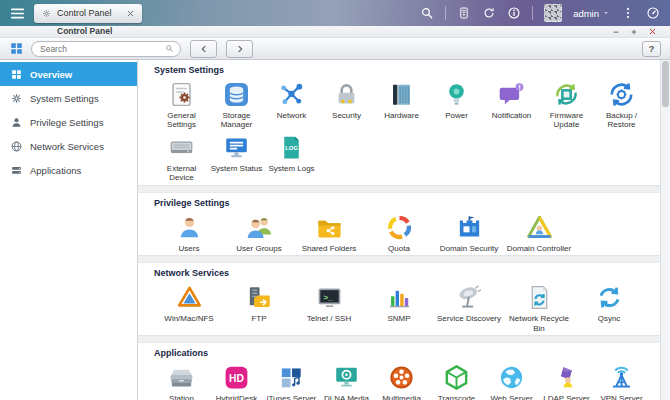 This screenshot has height=400, width=670. Describe the element at coordinates (409, 273) in the screenshot. I see `section-title: Network Services` at that location.